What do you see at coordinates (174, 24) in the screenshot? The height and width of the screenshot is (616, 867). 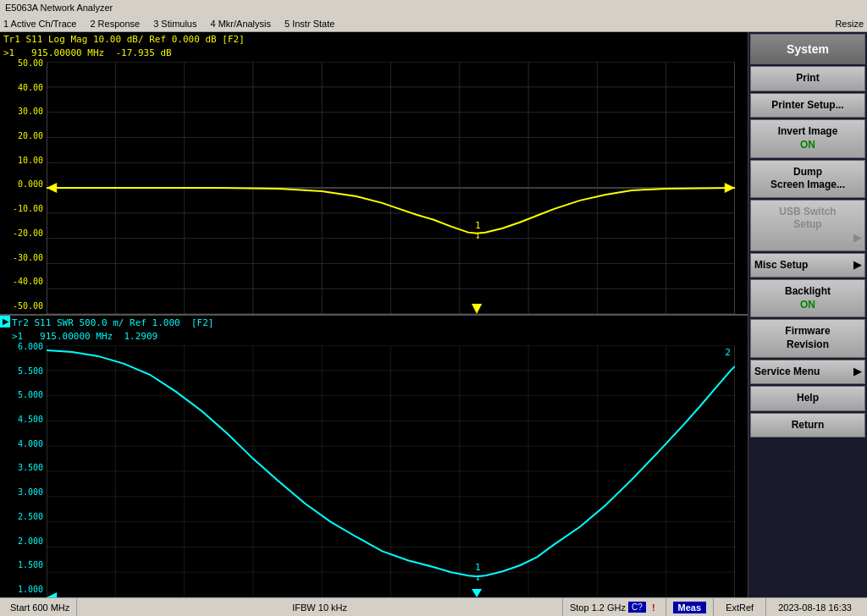 I see `menu-stimulus: 3 Stimulus` at bounding box center [174, 24].